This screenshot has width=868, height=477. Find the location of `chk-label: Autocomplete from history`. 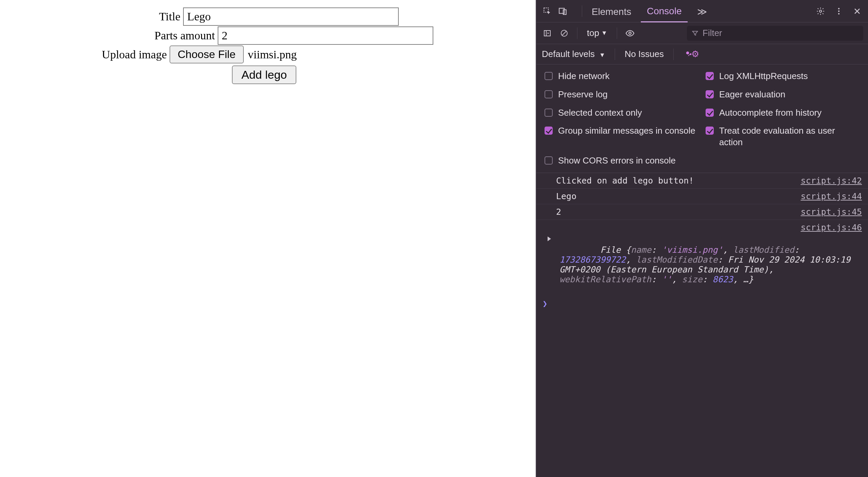

chk-label: Autocomplete from history is located at coordinates (770, 113).